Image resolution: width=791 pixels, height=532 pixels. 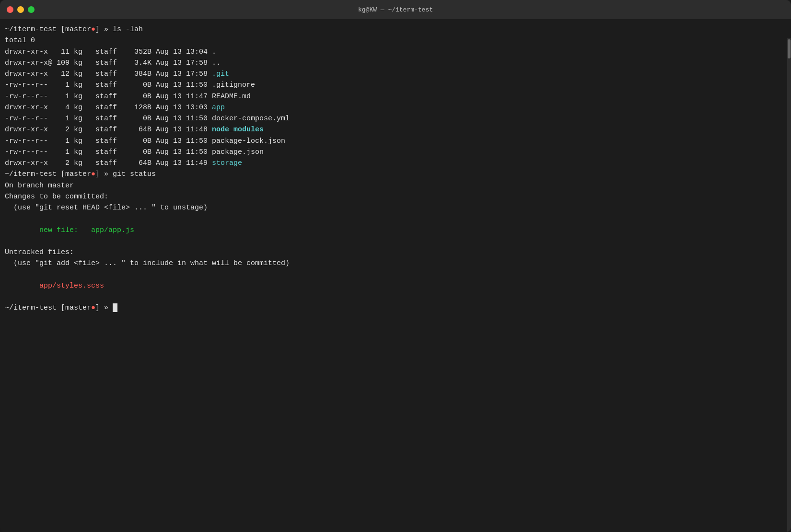 I want to click on prompt-line-2: ~/iterm-test [master●] » git status, so click(x=393, y=174).